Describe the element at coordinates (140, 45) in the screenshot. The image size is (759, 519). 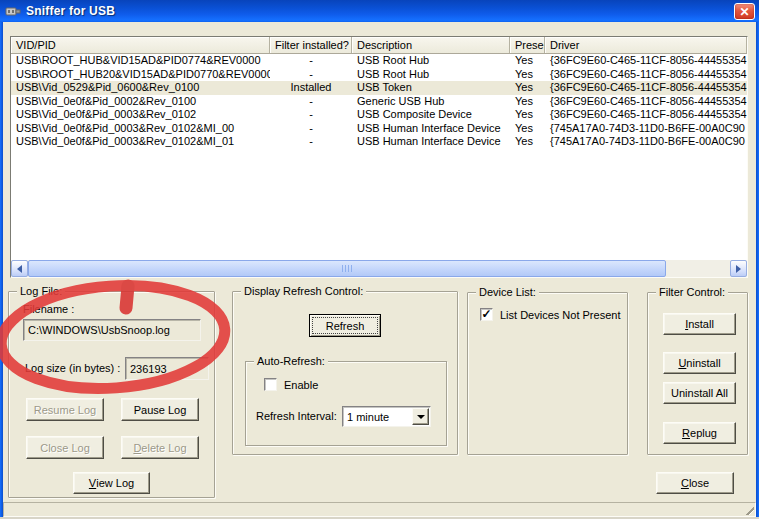
I see `column-header-vid-pid: VID/PID` at that location.